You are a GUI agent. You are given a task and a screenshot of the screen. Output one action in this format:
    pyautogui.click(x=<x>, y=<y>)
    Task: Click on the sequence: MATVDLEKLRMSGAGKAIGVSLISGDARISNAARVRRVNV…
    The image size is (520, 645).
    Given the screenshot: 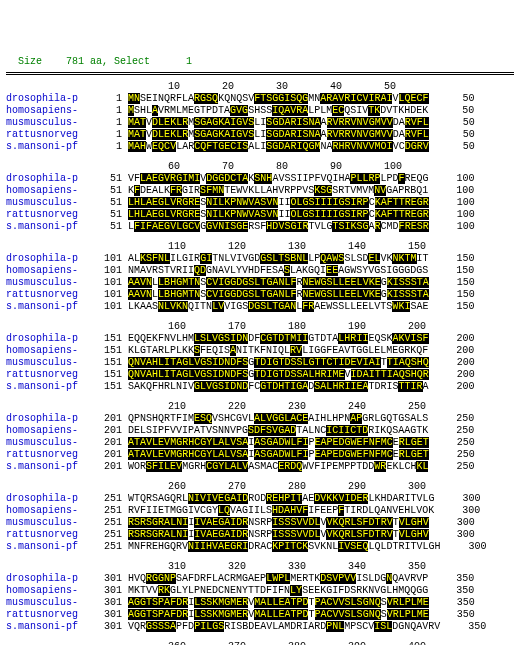 What is the action you would take?
    pyautogui.click(x=278, y=134)
    